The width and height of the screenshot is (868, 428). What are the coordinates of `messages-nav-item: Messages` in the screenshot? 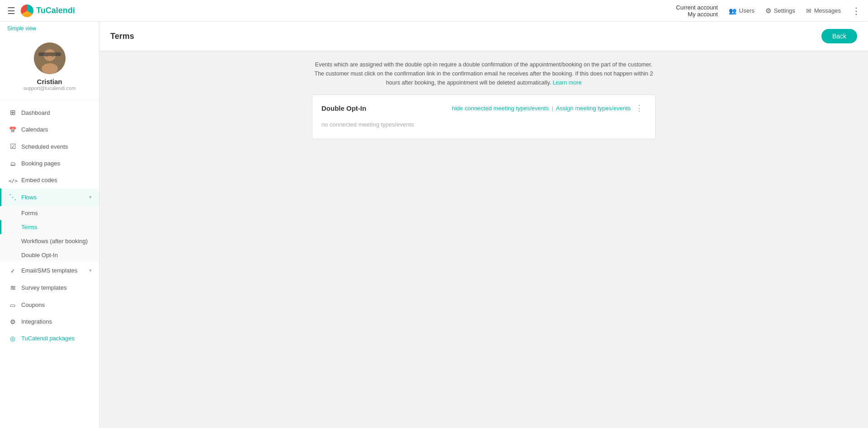 It's located at (824, 11).